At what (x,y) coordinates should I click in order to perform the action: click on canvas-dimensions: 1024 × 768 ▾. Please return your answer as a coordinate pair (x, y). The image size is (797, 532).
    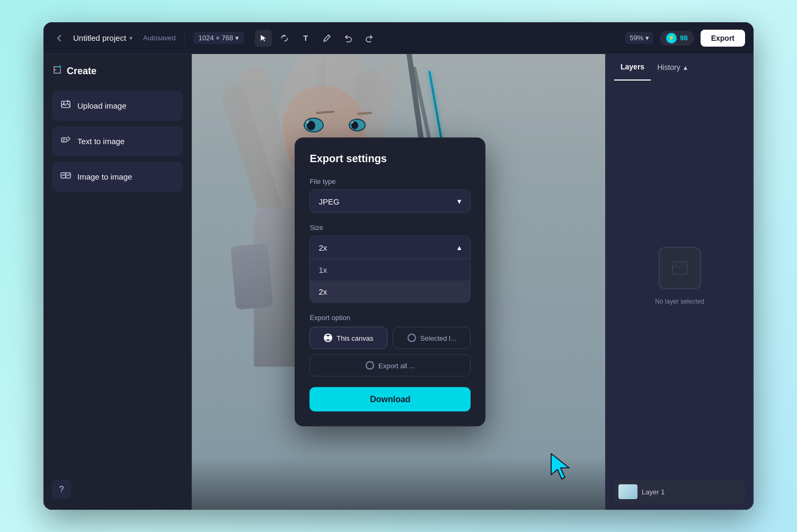
    Looking at the image, I should click on (219, 38).